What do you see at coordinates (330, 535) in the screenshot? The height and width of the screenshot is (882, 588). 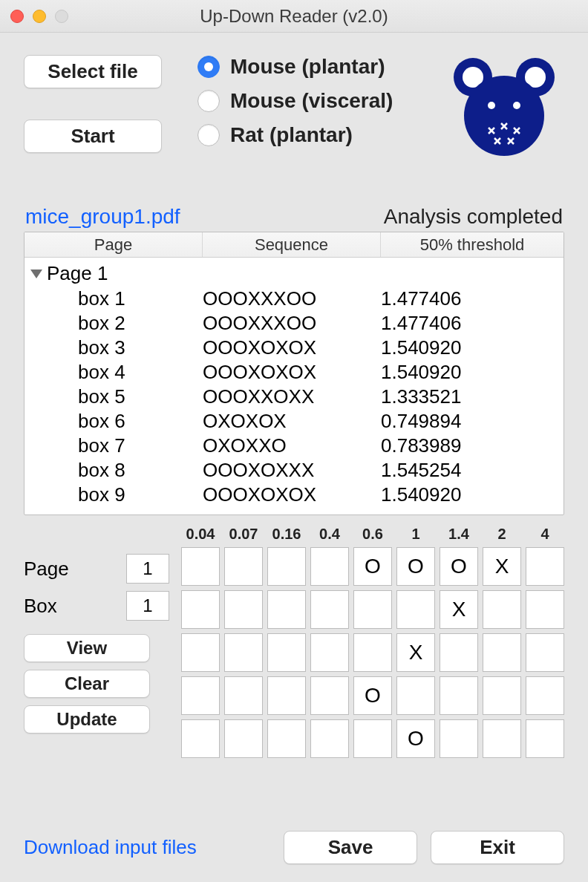 I see `grid-col-header: 0.4` at bounding box center [330, 535].